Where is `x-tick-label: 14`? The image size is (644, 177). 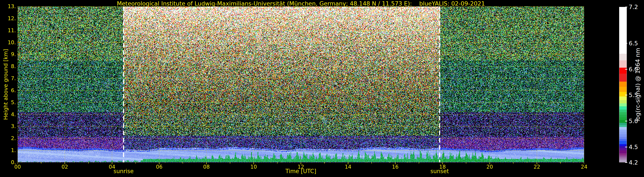
x-tick-label: 14 is located at coordinates (348, 167).